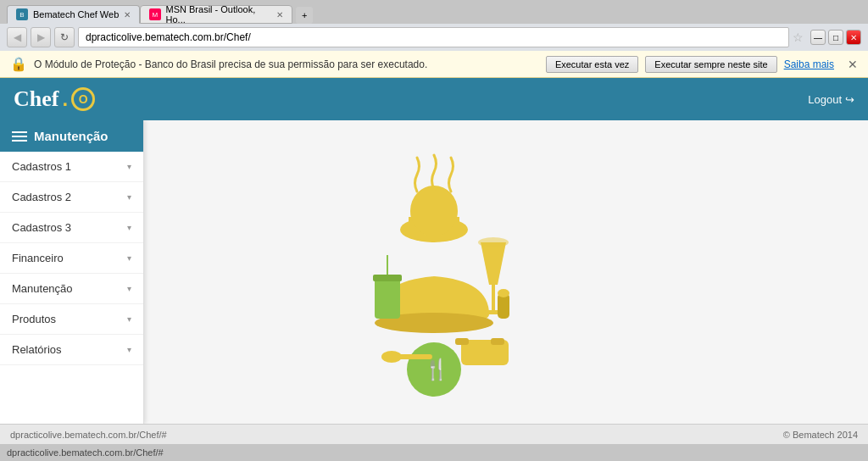 The image size is (868, 461). Describe the element at coordinates (216, 14) in the screenshot. I see `tab-msn: M MSN Brasil - Outlook, Ho... ✕` at that location.